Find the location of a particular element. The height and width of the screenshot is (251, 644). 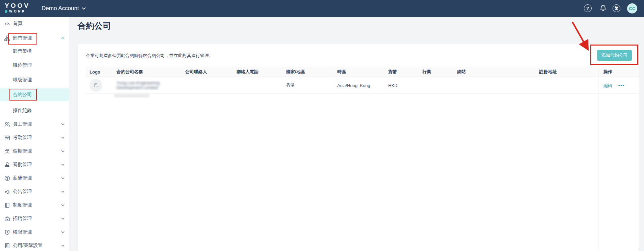

column-header-logo: Logo is located at coordinates (99, 72).